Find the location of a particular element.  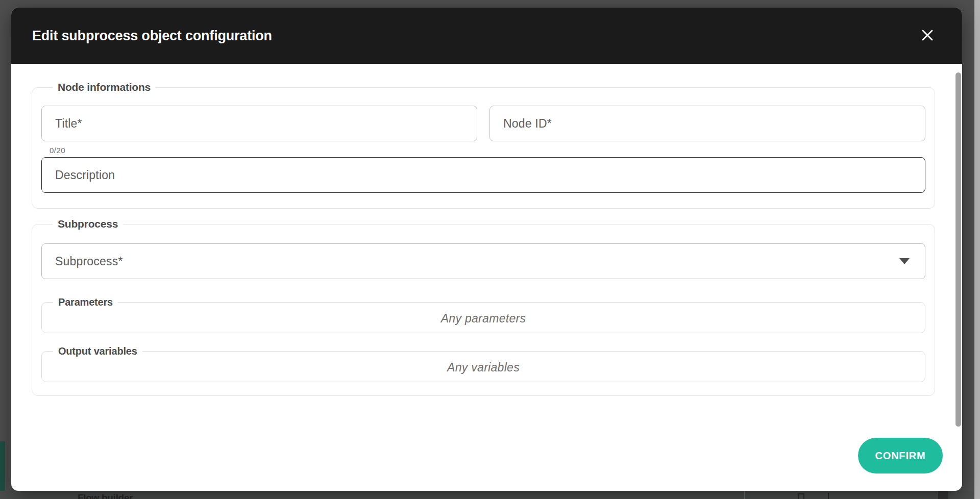

background-page-strip: Flow builder is located at coordinates (487, 495).